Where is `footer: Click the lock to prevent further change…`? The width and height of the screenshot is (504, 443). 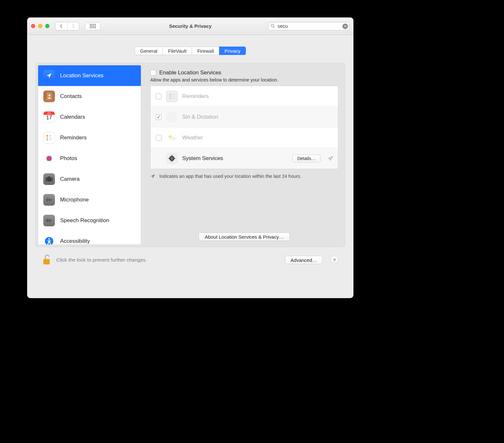
footer: Click the lock to prevent further change… is located at coordinates (190, 259).